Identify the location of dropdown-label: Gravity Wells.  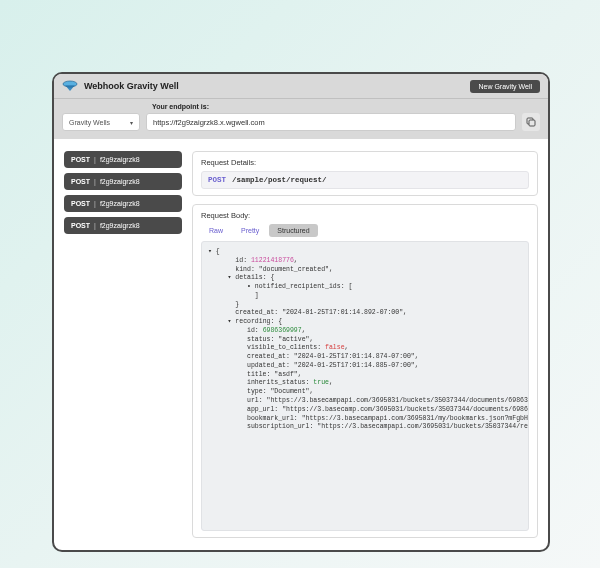
(90, 122).